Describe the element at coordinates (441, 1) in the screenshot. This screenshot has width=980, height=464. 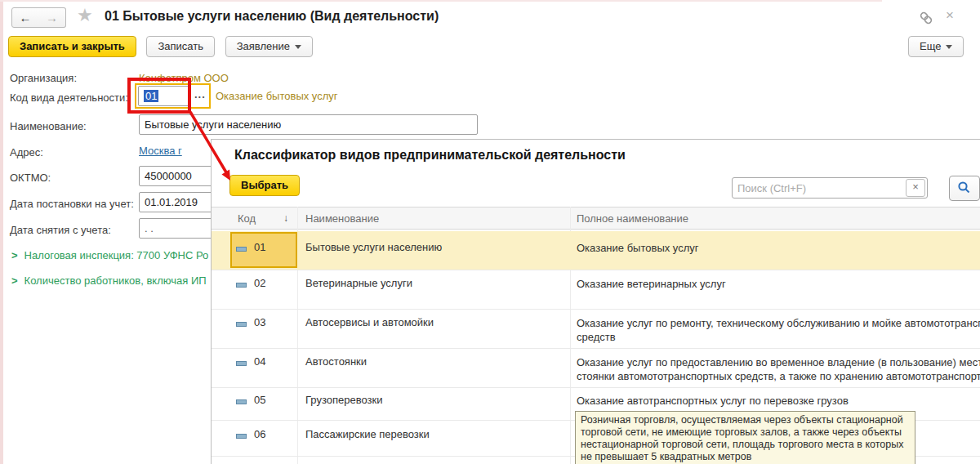
I see `top-edge-strip` at that location.